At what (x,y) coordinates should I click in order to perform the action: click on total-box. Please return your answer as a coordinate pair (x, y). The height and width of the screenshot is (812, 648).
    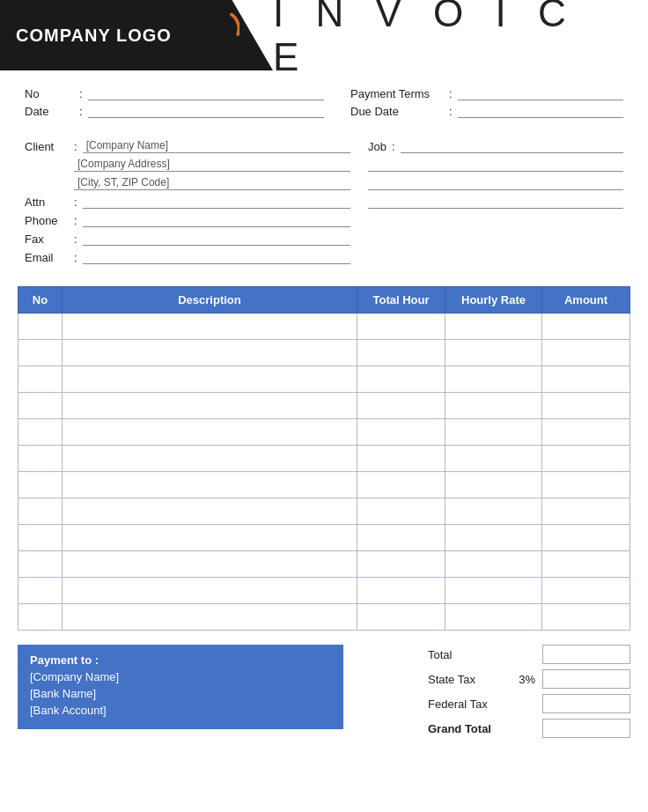
    Looking at the image, I should click on (586, 654).